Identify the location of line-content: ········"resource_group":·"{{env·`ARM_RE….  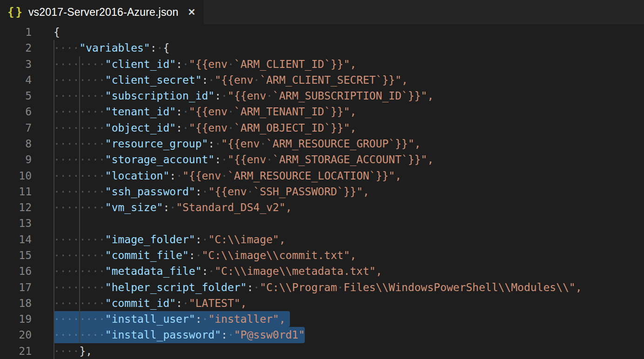
(237, 144).